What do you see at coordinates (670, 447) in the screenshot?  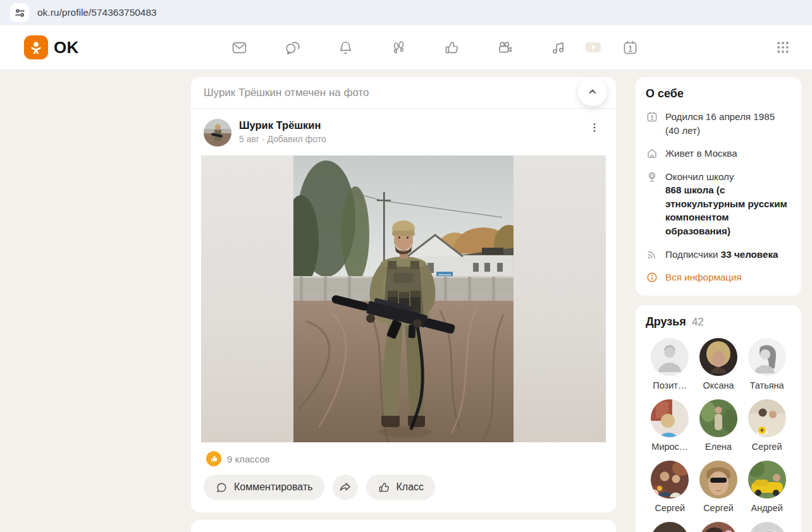 I see `friend-name: Мирос…` at bounding box center [670, 447].